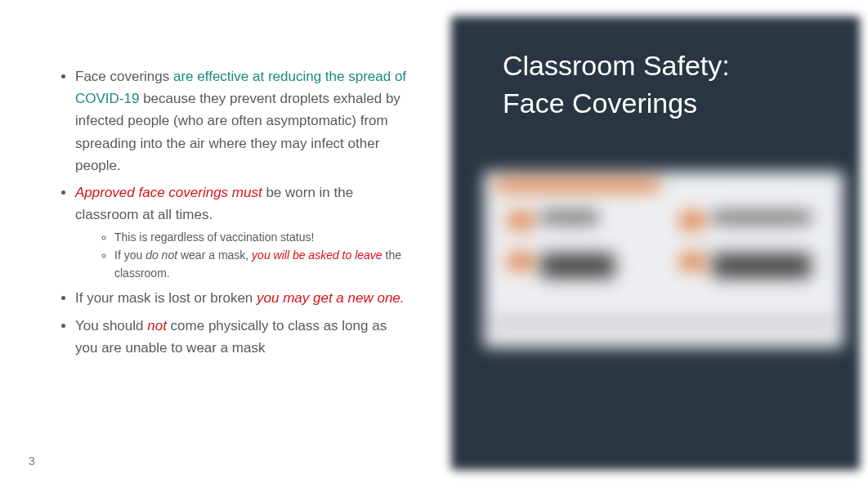 This screenshot has height=488, width=868. What do you see at coordinates (262, 265) in the screenshot?
I see `sub-bullet-2: If you do not wear a mask, you will be a…` at bounding box center [262, 265].